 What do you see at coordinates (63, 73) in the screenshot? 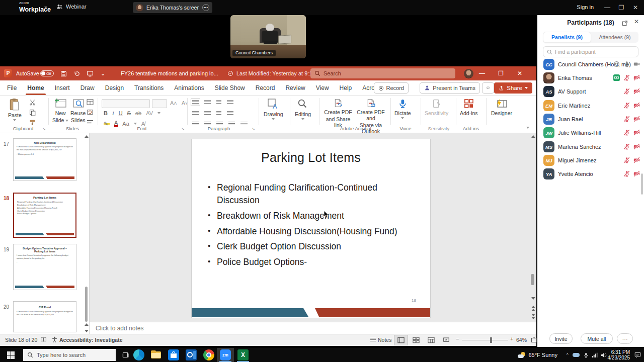
I see `save-button` at bounding box center [63, 73].